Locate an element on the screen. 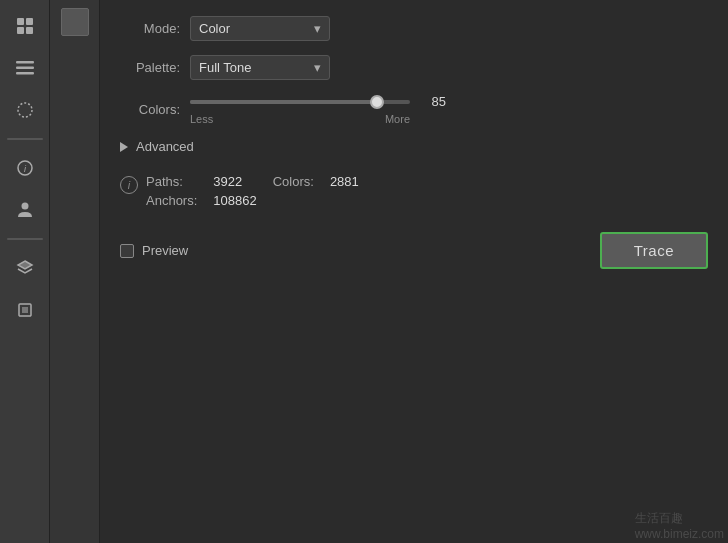 This screenshot has width=728, height=543. advanced-triangle-icon is located at coordinates (124, 147).